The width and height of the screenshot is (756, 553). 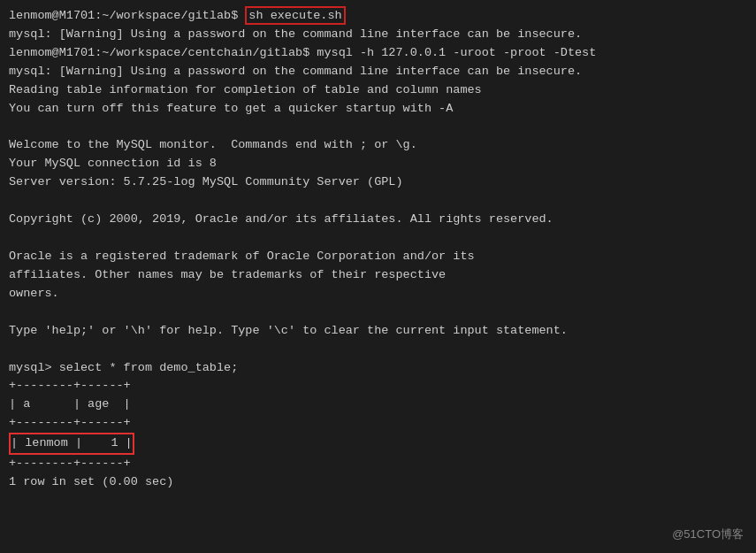 What do you see at coordinates (378, 182) in the screenshot?
I see `terminal-line-10: Server version: 5.7.25-log MySQL Communi…` at bounding box center [378, 182].